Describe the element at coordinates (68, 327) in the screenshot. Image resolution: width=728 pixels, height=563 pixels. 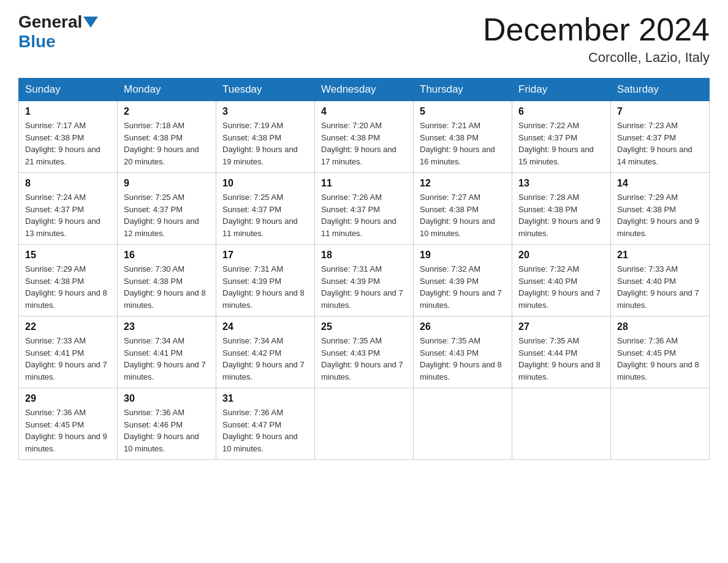
I see `day-number: 22` at that location.